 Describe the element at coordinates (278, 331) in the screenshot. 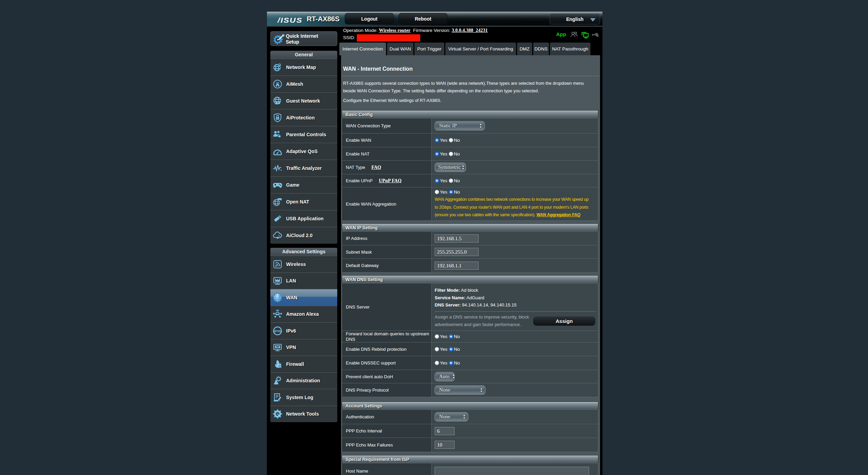

I see `svg-text: IPV6` at that location.